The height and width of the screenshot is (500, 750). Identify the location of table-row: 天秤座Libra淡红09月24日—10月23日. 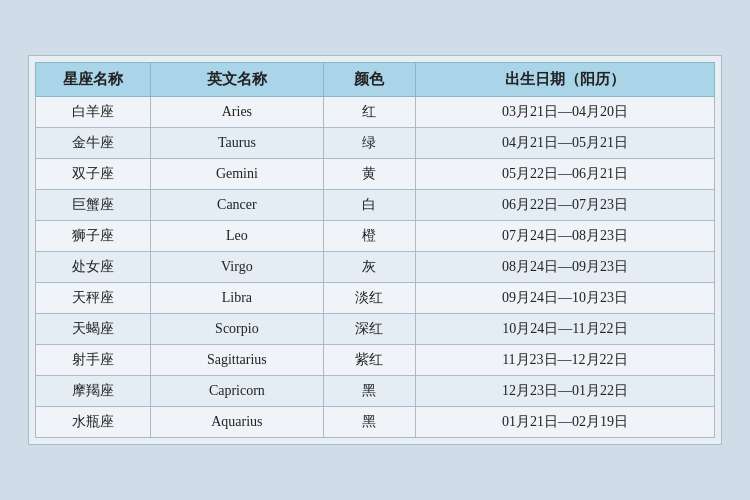
(376, 298).